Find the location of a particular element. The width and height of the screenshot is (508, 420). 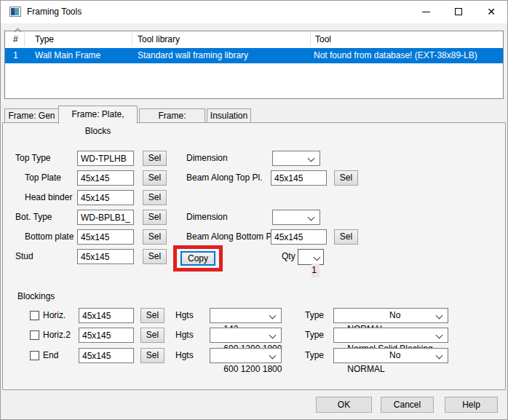

bottom-plate-input is located at coordinates (106, 237).